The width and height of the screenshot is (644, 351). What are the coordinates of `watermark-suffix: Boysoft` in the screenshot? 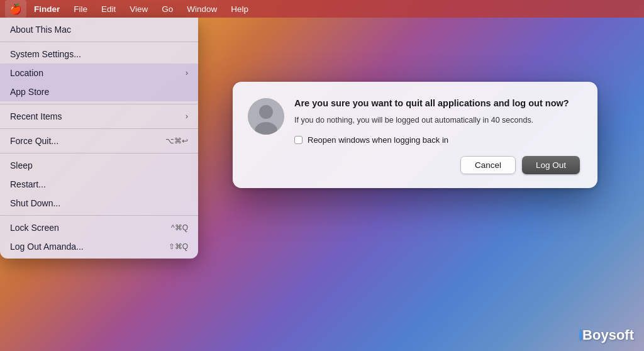 It's located at (608, 335).